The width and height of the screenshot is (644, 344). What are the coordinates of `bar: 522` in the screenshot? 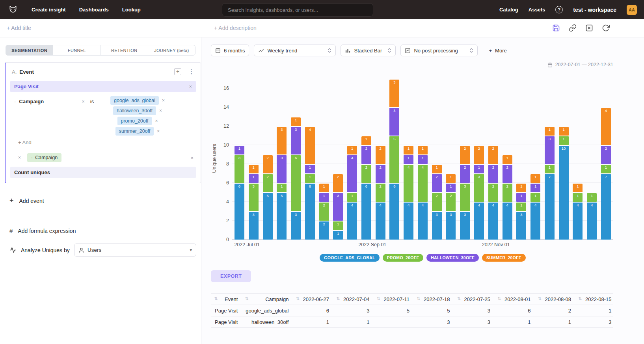 It's located at (268, 158).